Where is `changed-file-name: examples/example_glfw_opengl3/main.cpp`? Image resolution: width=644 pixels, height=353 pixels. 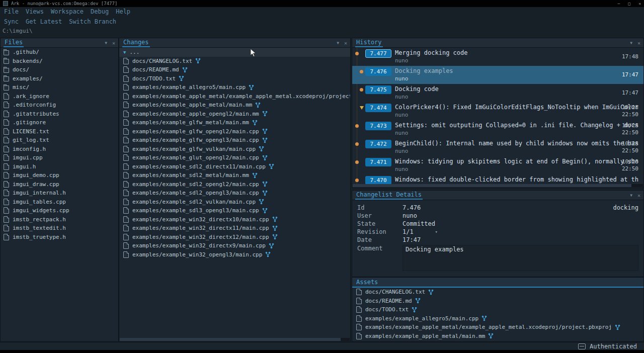 changed-file-name: examples/example_glfw_opengl3/main.cpp is located at coordinates (196, 140).